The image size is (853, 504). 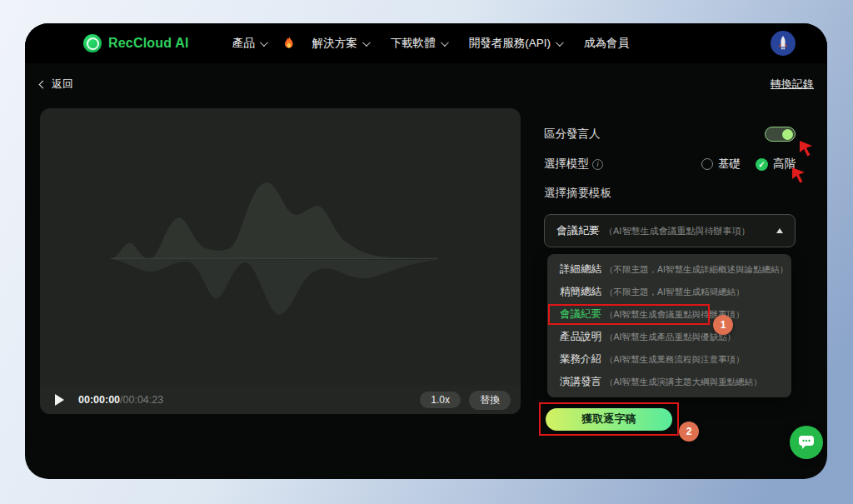 I want to click on nav-item-solutions: 解決方案, so click(x=340, y=43).